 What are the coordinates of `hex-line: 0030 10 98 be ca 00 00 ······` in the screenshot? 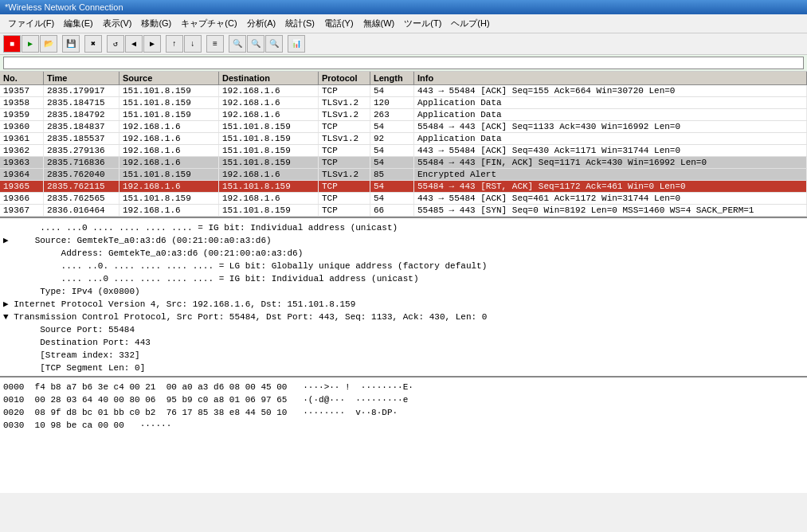 It's located at (403, 425).